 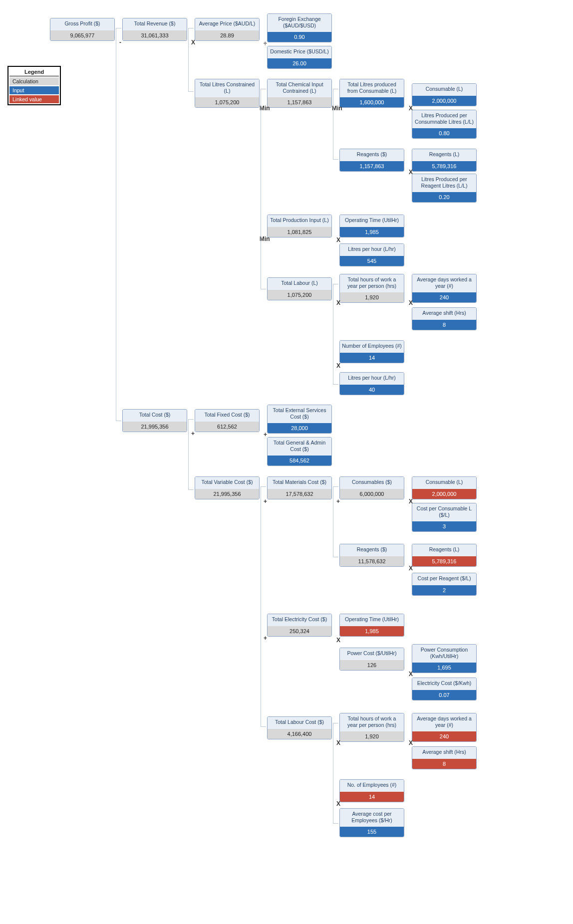 What do you see at coordinates (227, 421) in the screenshot?
I see `node-total-fixed: Total Fixed Cost ($) 612,562` at bounding box center [227, 421].